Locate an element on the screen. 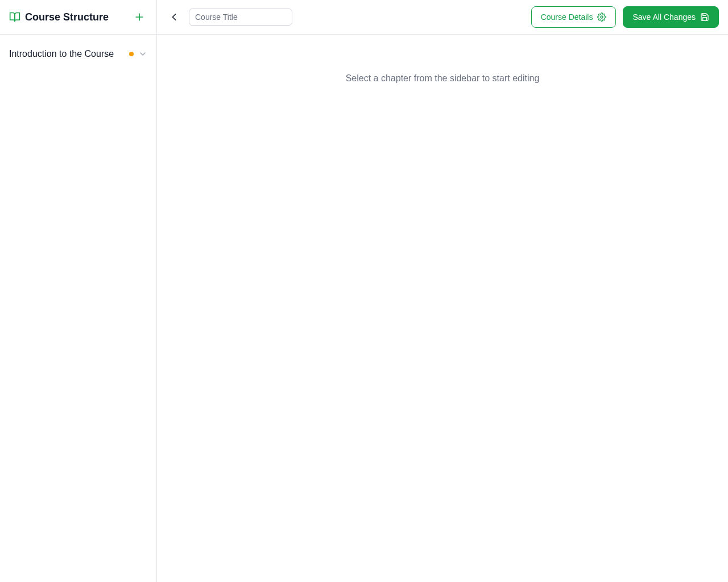 This screenshot has height=582, width=728. chevron-down-icon is located at coordinates (143, 54).